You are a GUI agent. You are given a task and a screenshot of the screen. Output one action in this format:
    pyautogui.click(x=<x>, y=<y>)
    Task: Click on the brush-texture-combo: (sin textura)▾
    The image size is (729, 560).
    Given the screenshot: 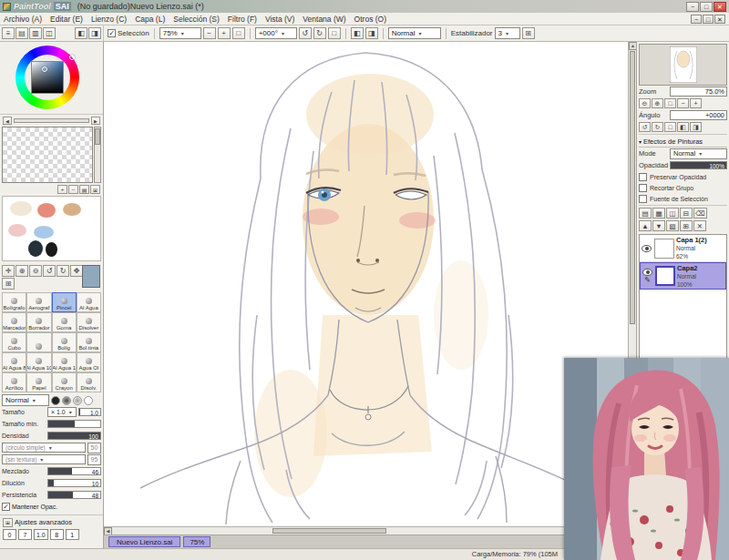 What is the action you would take?
    pyautogui.click(x=44, y=459)
    